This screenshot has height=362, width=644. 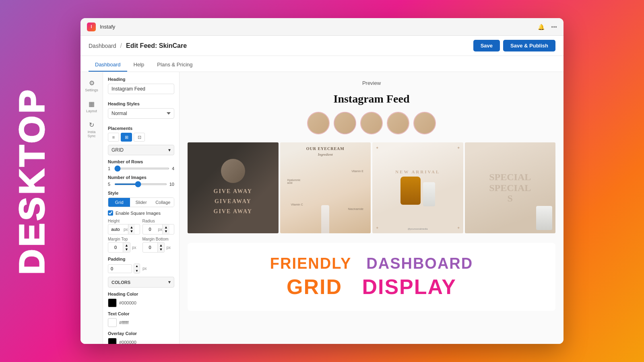 I want to click on promo-grid: GRID, so click(x=314, y=287).